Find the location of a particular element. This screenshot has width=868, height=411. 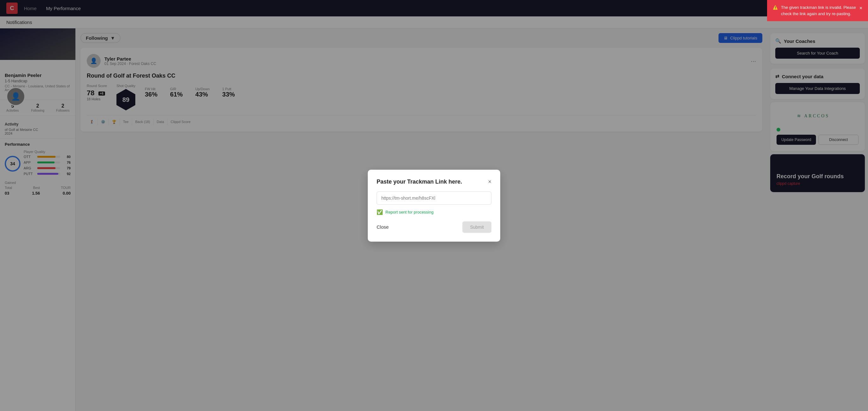

modal-header: Paste your Trackman Link here. × is located at coordinates (434, 182).